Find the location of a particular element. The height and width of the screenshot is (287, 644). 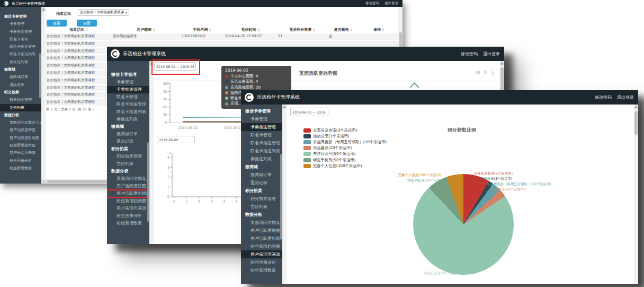

content-right-scrollbar: ▲ is located at coordinates (636, 194).